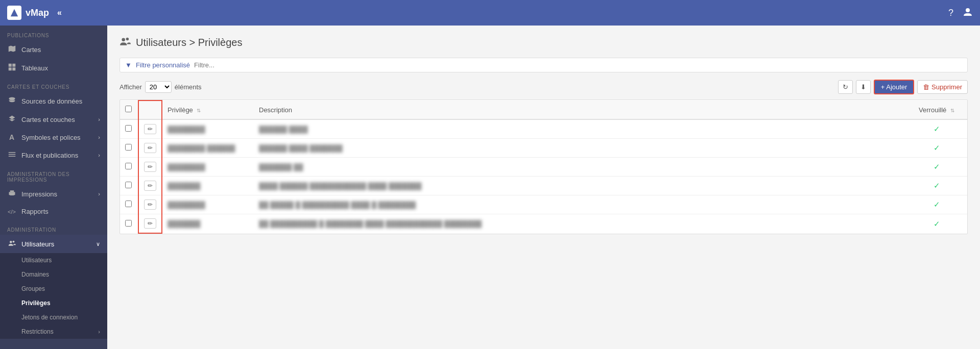  Describe the element at coordinates (337, 205) in the screenshot. I see `description-value: ██ █████ █ ██████████ ████ █ ████████` at that location.